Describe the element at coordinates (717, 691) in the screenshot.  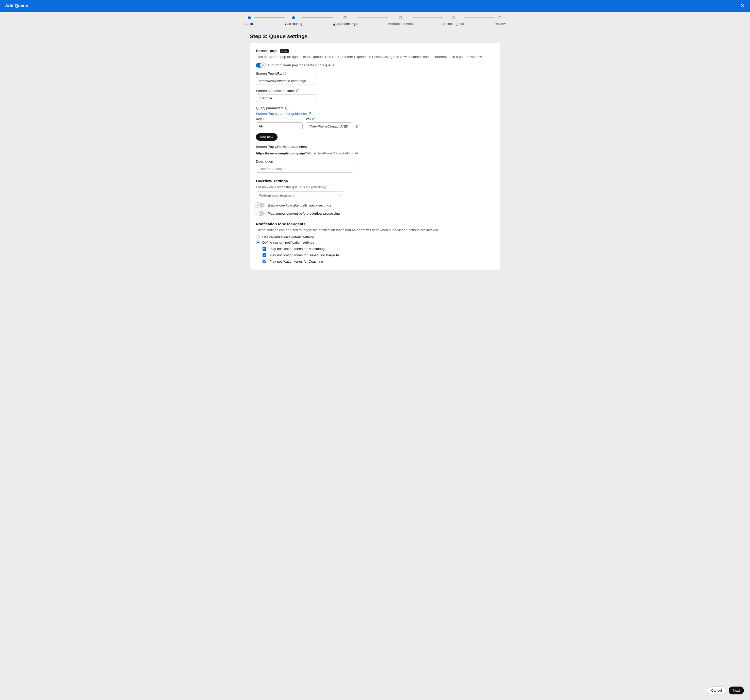
I see `cancel-button: Cancel` at that location.